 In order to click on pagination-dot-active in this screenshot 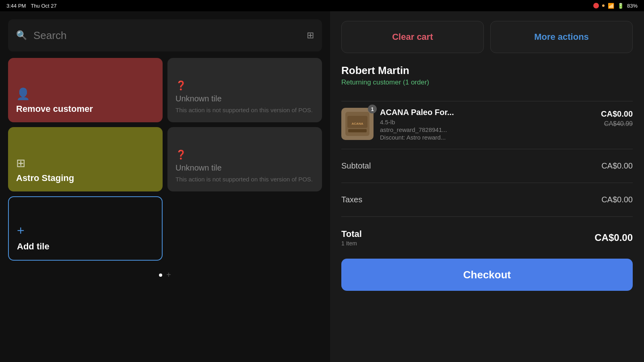, I will do `click(161, 275)`.